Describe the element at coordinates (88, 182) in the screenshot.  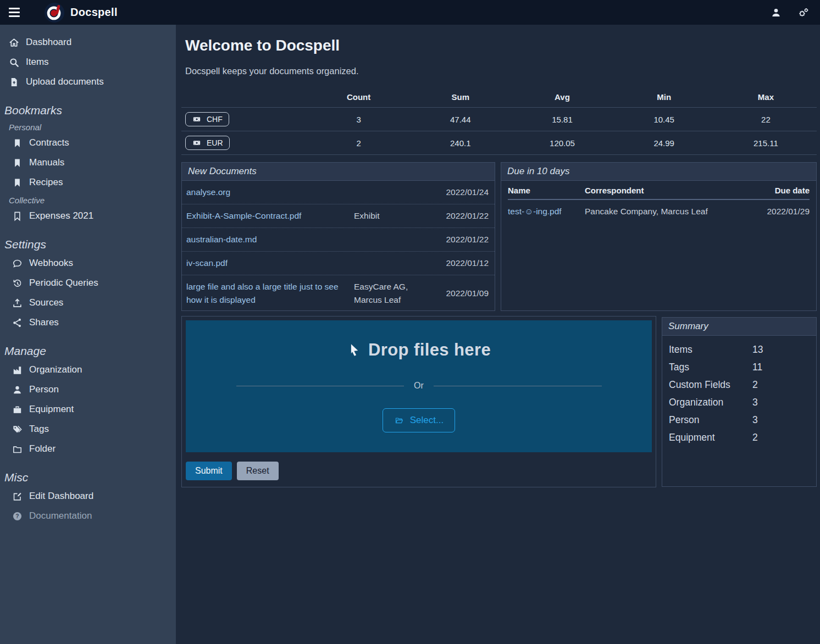
I see `sidebar-item-recipes: Recipes` at that location.